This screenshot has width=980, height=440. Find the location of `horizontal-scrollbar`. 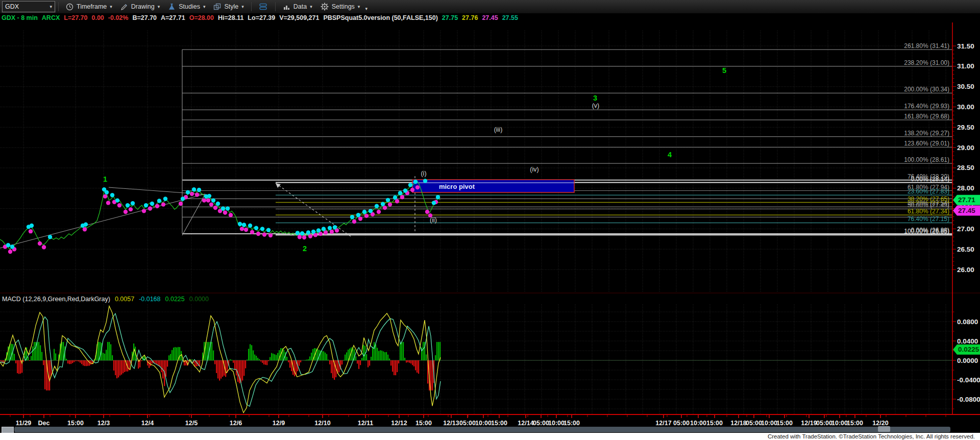

horizontal-scrollbar is located at coordinates (490, 430).